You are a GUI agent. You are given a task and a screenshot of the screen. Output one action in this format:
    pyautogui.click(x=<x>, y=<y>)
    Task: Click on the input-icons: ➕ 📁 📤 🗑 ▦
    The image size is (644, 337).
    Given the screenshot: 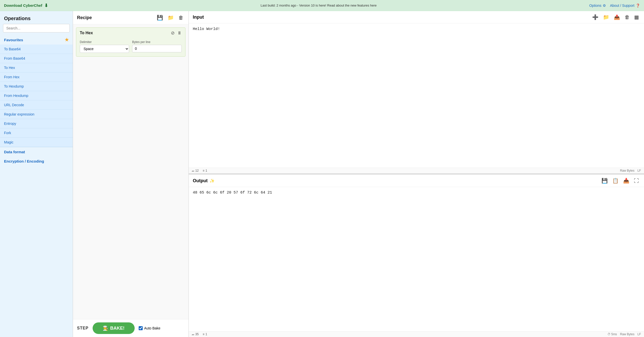 What is the action you would take?
    pyautogui.click(x=616, y=17)
    